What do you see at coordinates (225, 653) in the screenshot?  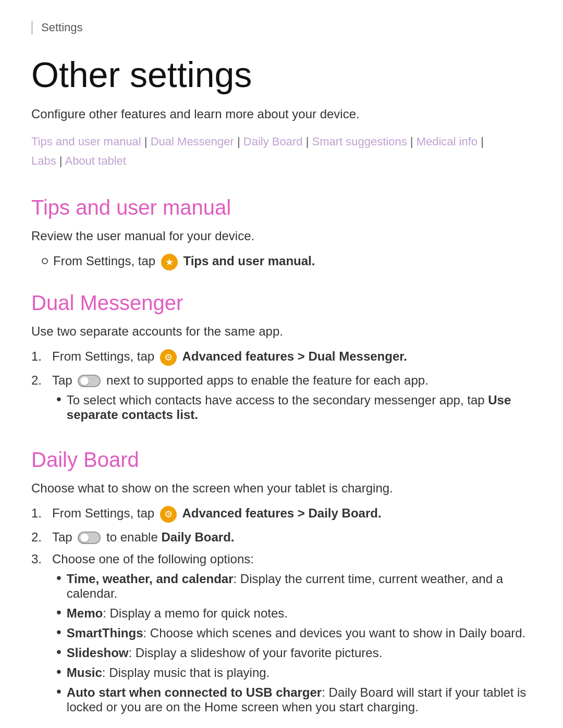 I see `sub-bullet-text: Slideshow: Display a slideshow of your f…` at bounding box center [225, 653].